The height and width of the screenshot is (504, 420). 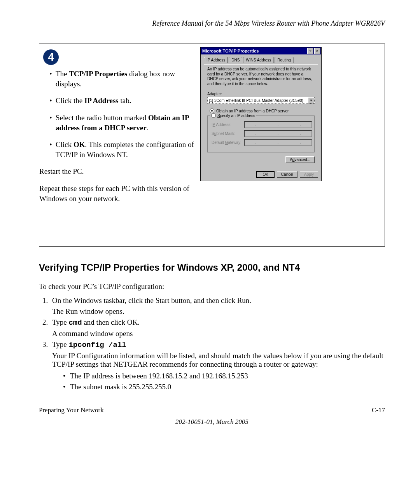 I want to click on text-bold: TCP/IP Properties, so click(x=98, y=74).